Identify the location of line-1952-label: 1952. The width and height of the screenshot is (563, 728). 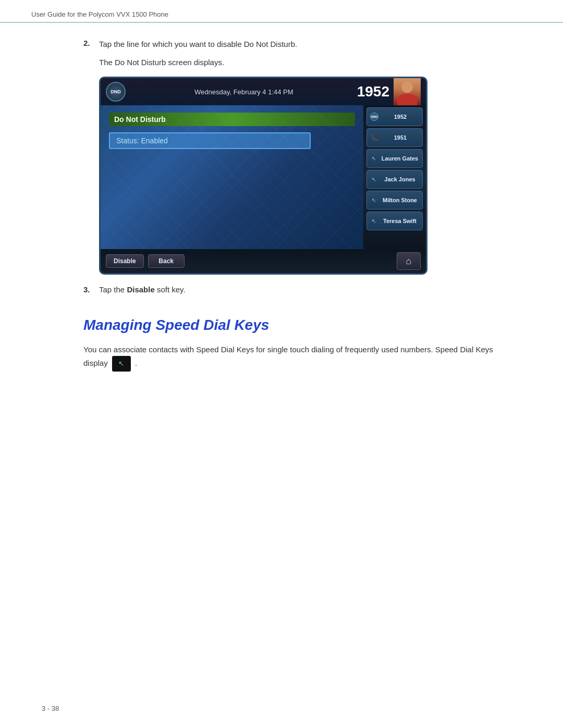
(400, 117).